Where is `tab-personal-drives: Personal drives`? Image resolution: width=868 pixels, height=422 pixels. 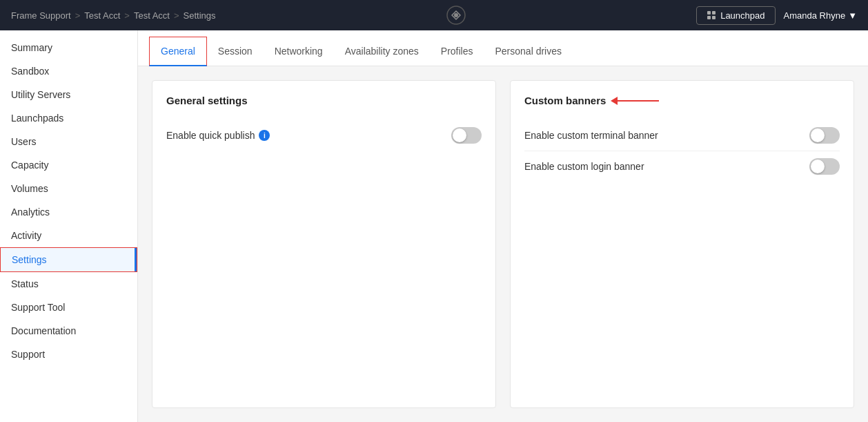
tab-personal-drives: Personal drives is located at coordinates (529, 52).